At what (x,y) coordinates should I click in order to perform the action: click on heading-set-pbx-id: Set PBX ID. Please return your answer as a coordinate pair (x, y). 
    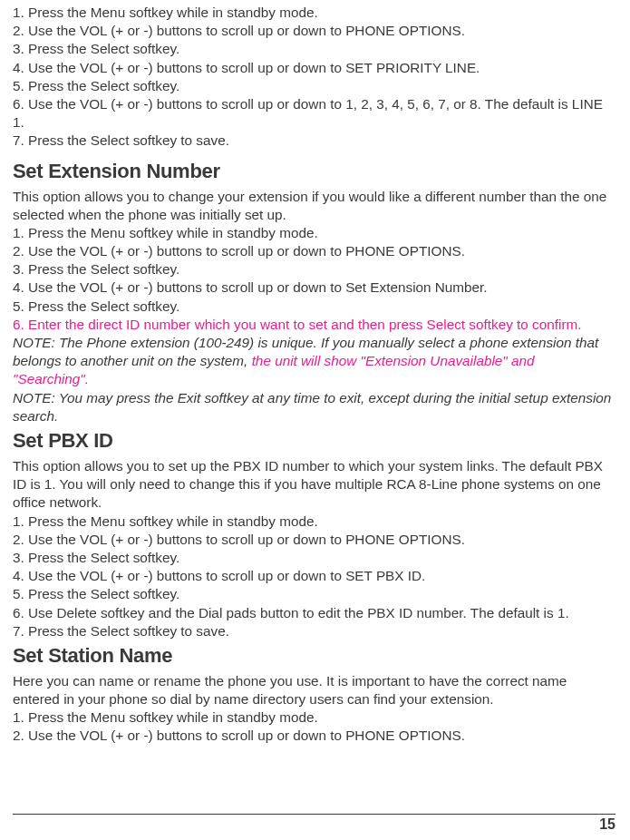
    Looking at the image, I should click on (314, 441).